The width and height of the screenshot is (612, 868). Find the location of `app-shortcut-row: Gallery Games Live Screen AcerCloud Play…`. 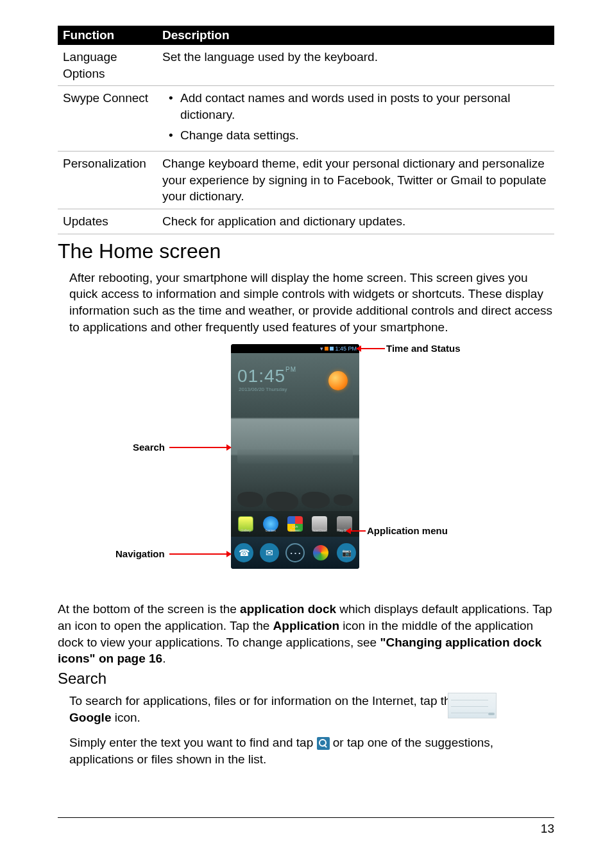

app-shortcut-row: Gallery Games Live Screen AcerCloud Play… is located at coordinates (295, 524).